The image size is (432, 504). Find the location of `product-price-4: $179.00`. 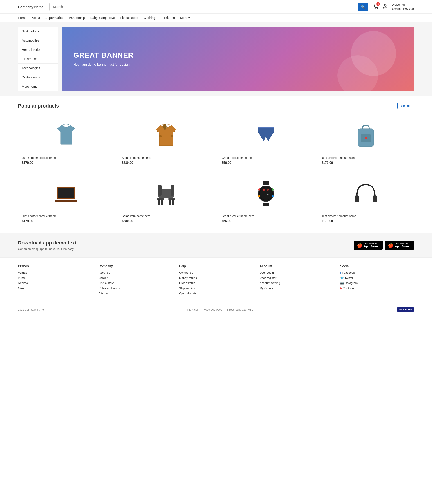

product-price-4: $179.00 is located at coordinates (66, 221).